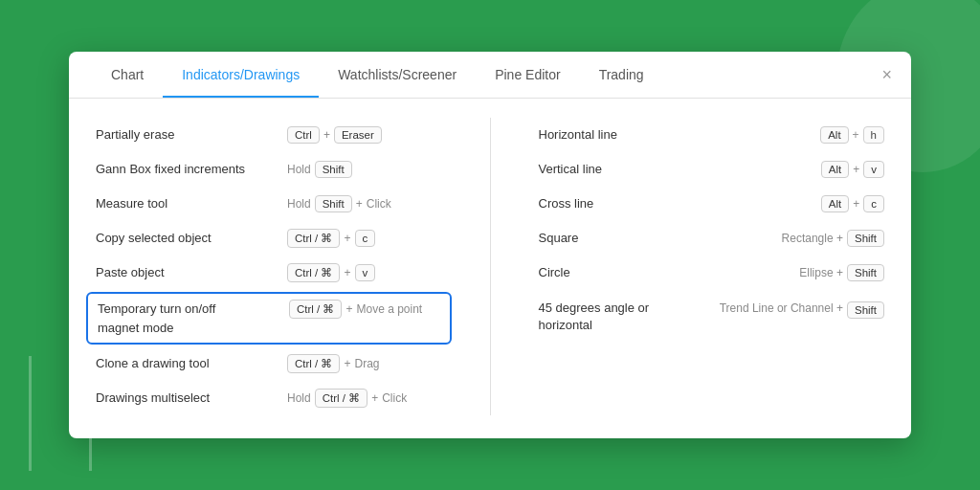 This screenshot has width=980, height=490. Describe the element at coordinates (712, 204) in the screenshot. I see `shortcut-cross-line: Cross line Alt + c` at that location.